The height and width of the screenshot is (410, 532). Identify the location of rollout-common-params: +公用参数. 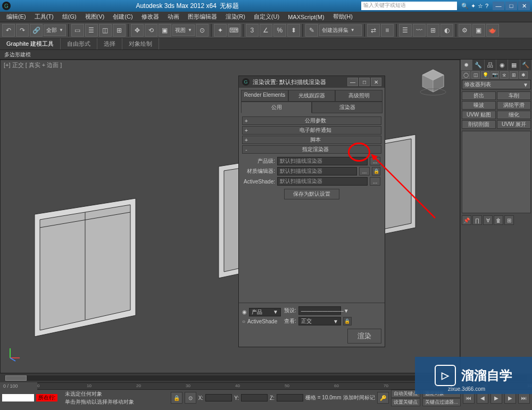
(312, 121).